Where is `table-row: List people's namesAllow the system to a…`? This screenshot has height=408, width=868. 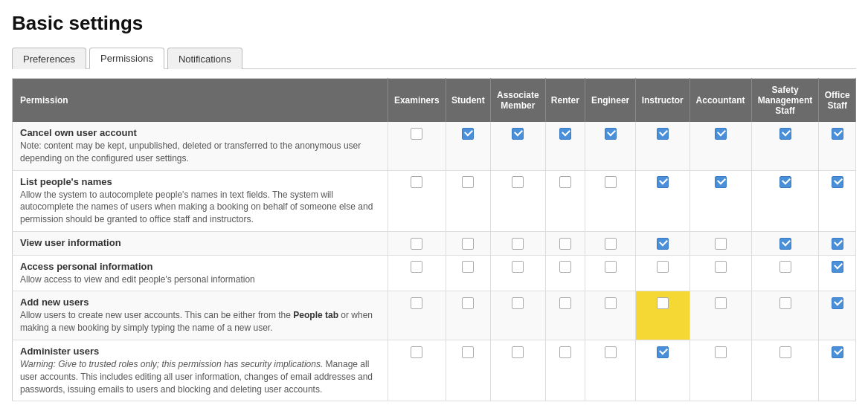 table-row: List people's namesAllow the system to a… is located at coordinates (434, 201).